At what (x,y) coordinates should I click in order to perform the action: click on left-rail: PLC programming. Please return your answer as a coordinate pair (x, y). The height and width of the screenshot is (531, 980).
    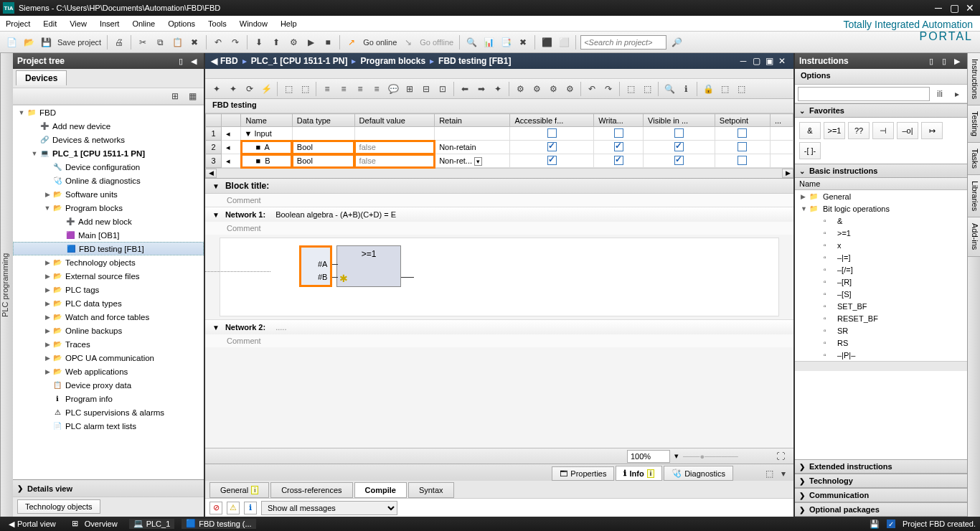
    Looking at the image, I should click on (6, 285).